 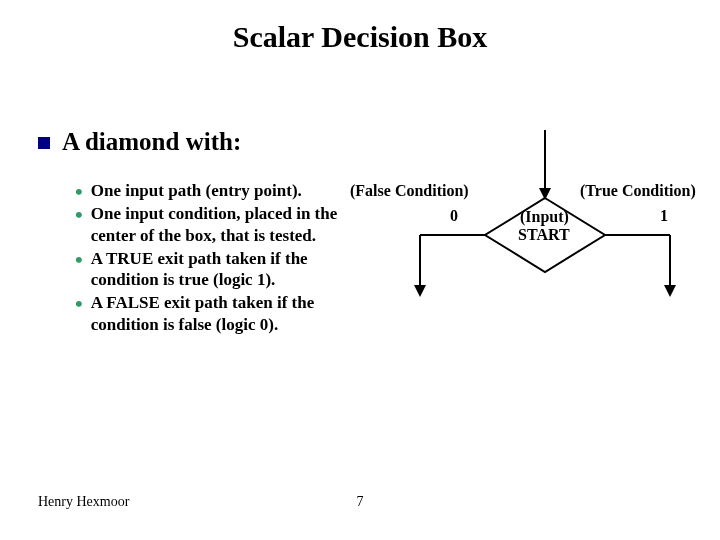 I want to click on sub-bullet-list: • One input path (entry point). • One in…, so click(x=220, y=258).